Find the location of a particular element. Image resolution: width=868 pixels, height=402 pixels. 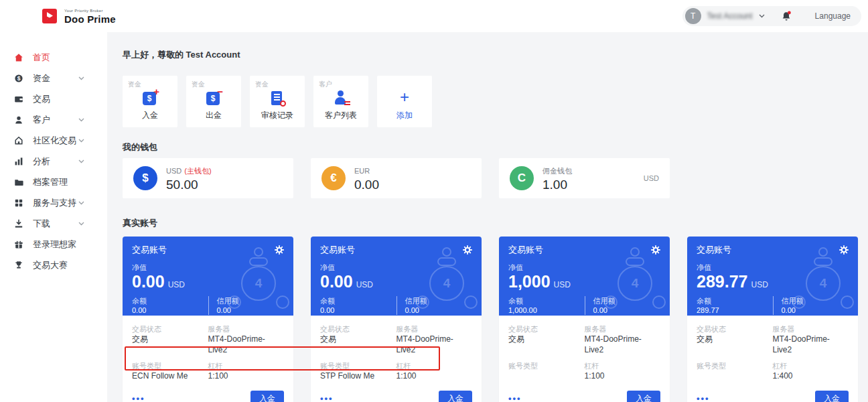

notification-bell-icon is located at coordinates (786, 16).